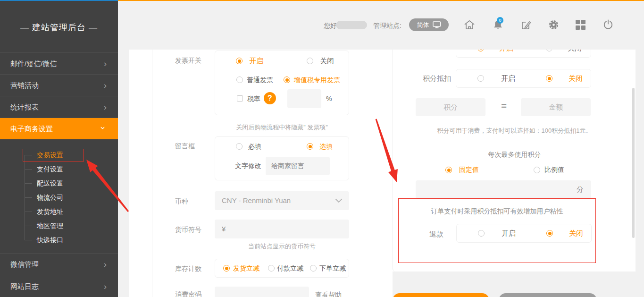 The width and height of the screenshot is (644, 297). I want to click on invoice-off-radio, so click(310, 61).